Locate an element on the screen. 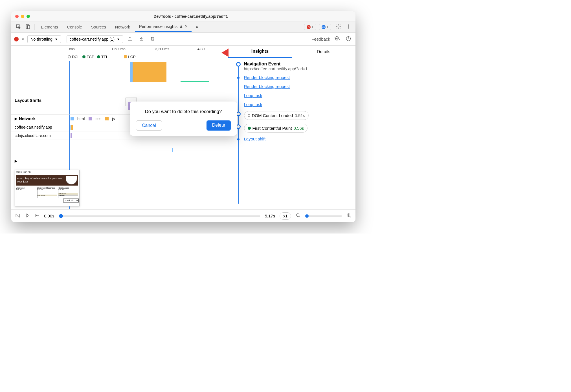 This screenshot has height=392, width=571. rewind-icon is located at coordinates (37, 216).